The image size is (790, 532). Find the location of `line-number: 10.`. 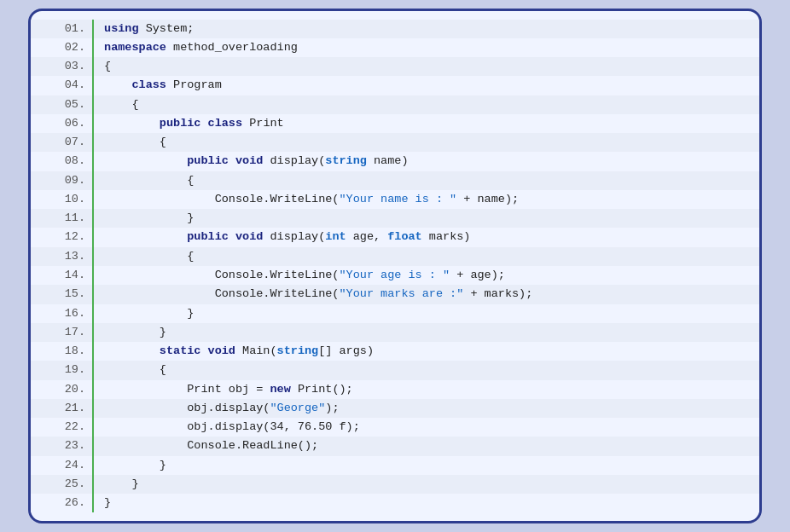

line-number: 10. is located at coordinates (61, 200).